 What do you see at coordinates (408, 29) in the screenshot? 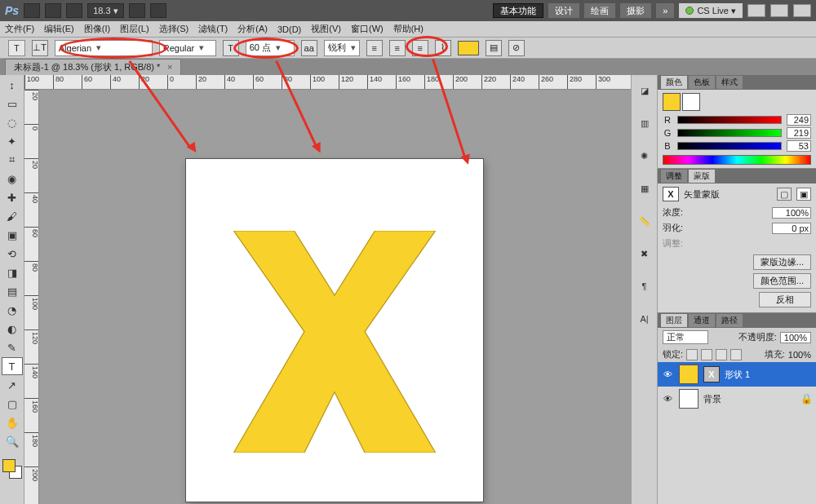
I see `menu-help: 帮助(H)` at bounding box center [408, 29].